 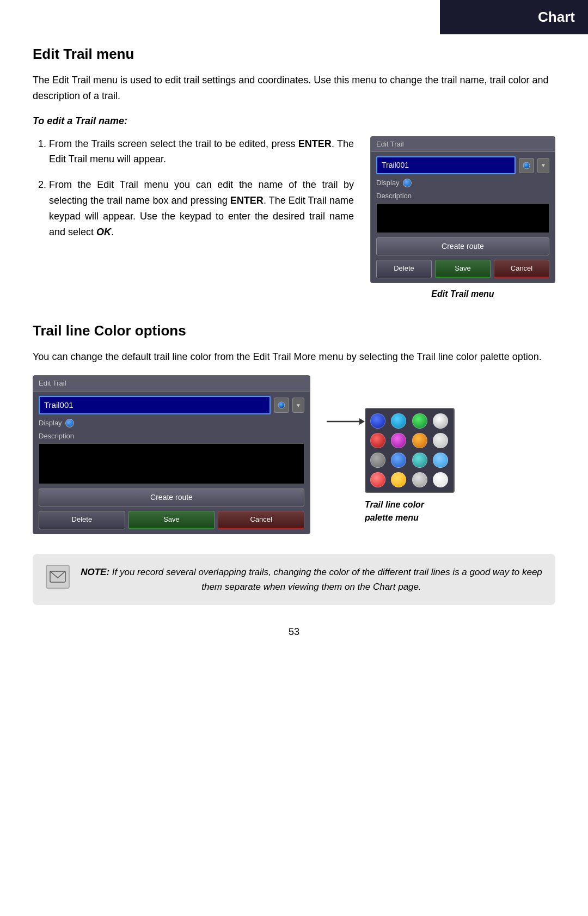 What do you see at coordinates (298, 405) in the screenshot?
I see `dropdown-arrow-icon2: ▼` at bounding box center [298, 405].